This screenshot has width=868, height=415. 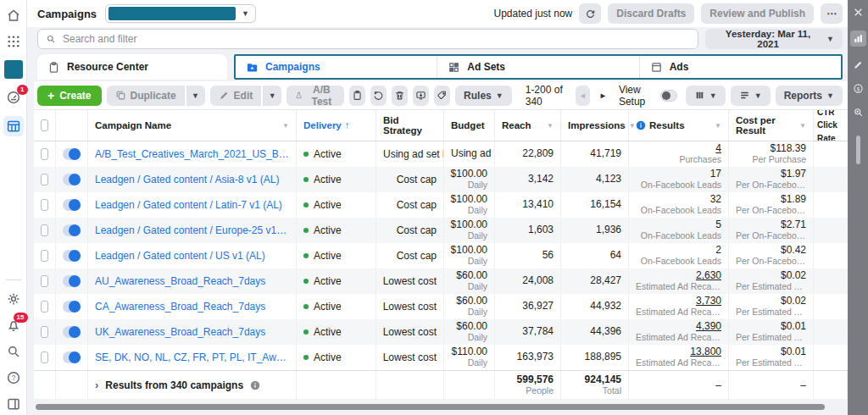 I want to click on campaign-name-link: A/B_Test_Creatives_March_2021_US_Broad_.…, so click(x=192, y=154).